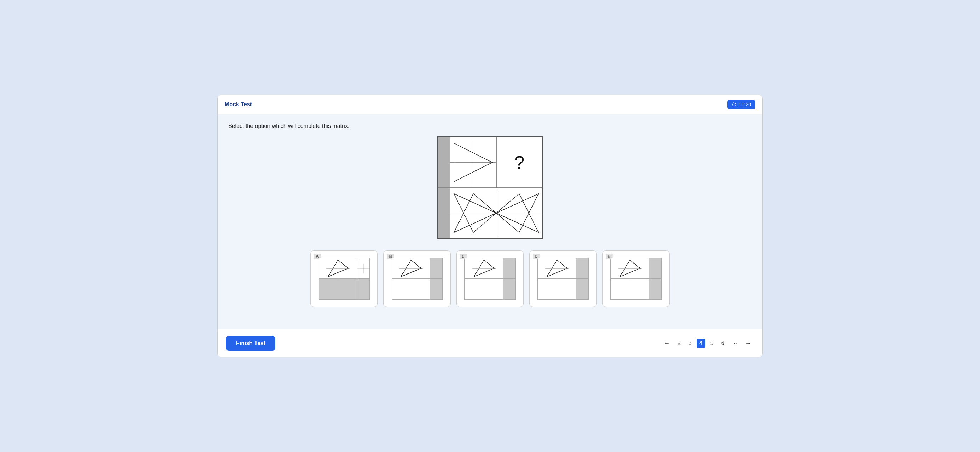  Describe the element at coordinates (734, 104) in the screenshot. I see `clock-icon: ⏱` at that location.